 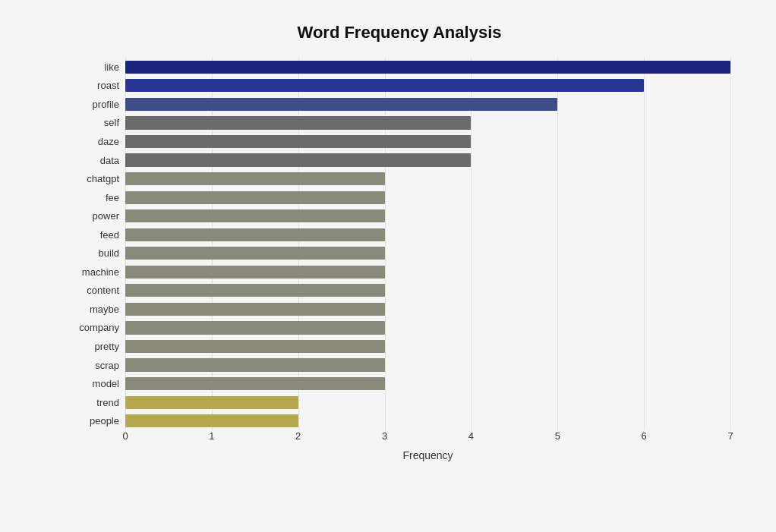 What do you see at coordinates (100, 272) in the screenshot?
I see `y-label: machine` at bounding box center [100, 272].